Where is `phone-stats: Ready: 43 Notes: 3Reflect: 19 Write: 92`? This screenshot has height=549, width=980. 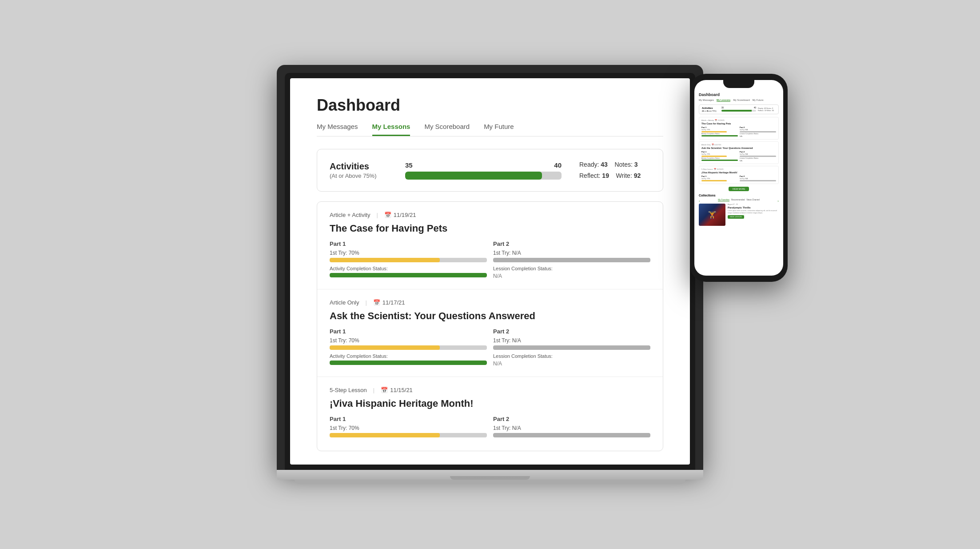
phone-stats: Ready: 43 Notes: 3Reflect: 19 Write: 92 is located at coordinates (767, 109).